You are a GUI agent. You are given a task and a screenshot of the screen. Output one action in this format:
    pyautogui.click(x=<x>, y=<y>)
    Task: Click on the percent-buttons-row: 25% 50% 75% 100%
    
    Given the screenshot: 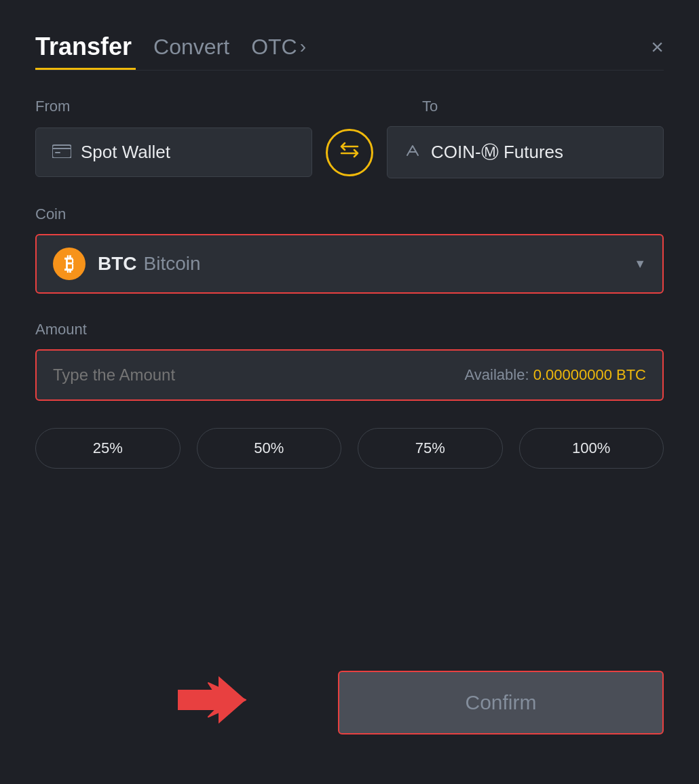 What is the action you would take?
    pyautogui.click(x=350, y=448)
    